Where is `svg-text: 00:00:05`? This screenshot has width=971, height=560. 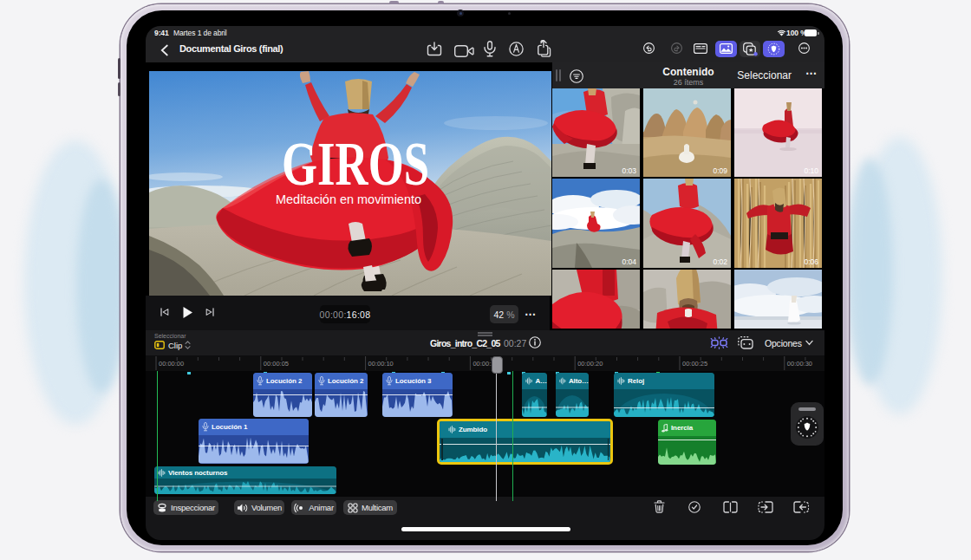 svg-text: 00:00:05 is located at coordinates (276, 364).